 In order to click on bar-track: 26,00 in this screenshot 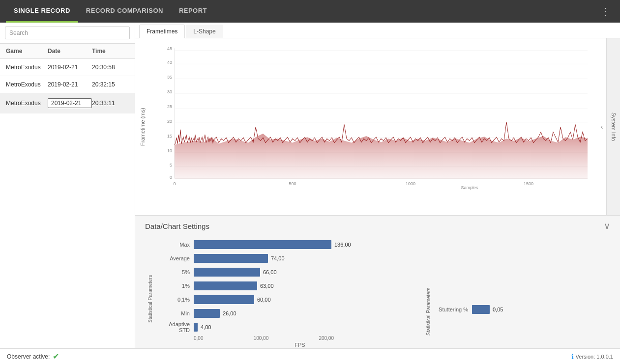, I will do `click(304, 313)`.